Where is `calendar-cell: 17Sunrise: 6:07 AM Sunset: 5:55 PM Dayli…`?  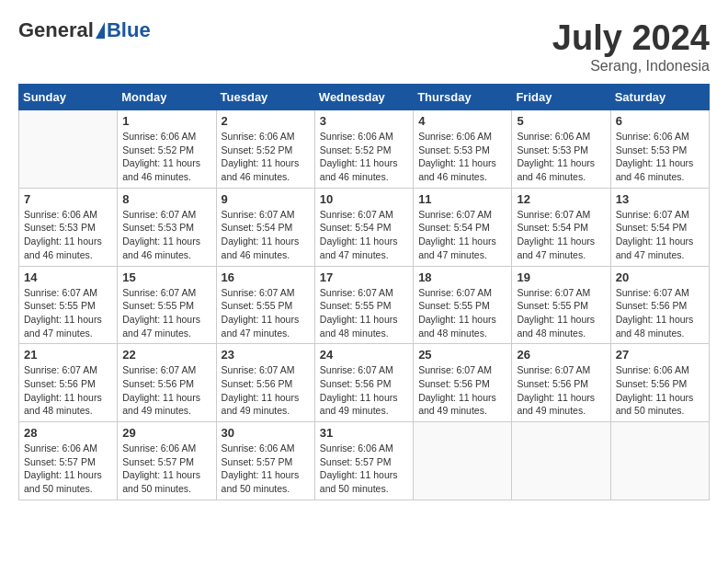
calendar-cell: 17Sunrise: 6:07 AM Sunset: 5:55 PM Dayli… is located at coordinates (364, 305).